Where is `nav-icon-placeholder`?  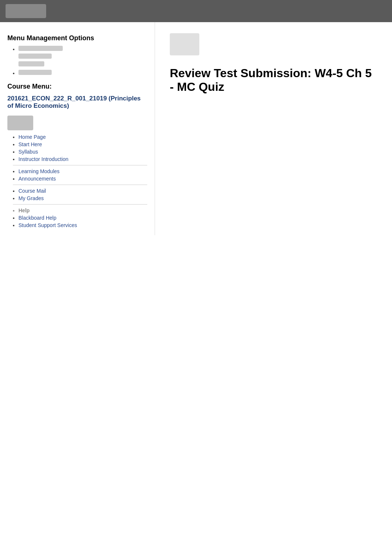
nav-icon-placeholder is located at coordinates (20, 123).